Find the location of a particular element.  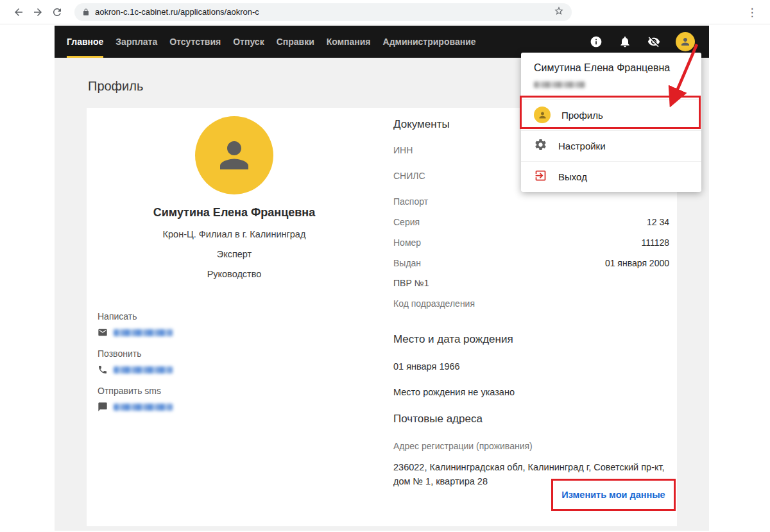

number-value: 111128 is located at coordinates (655, 243).